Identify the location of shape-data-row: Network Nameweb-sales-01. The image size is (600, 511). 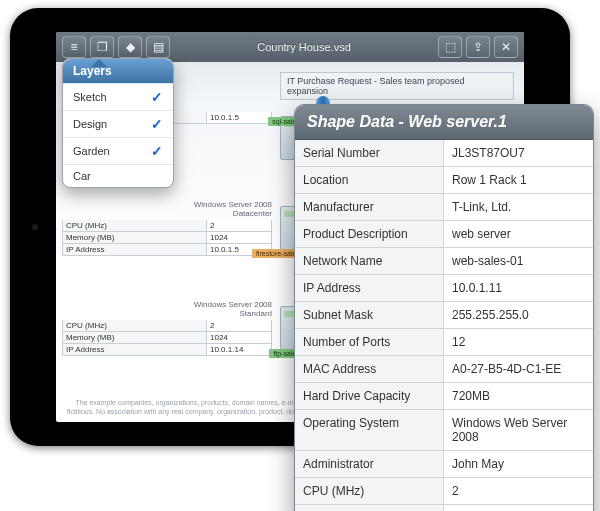
(444, 260).